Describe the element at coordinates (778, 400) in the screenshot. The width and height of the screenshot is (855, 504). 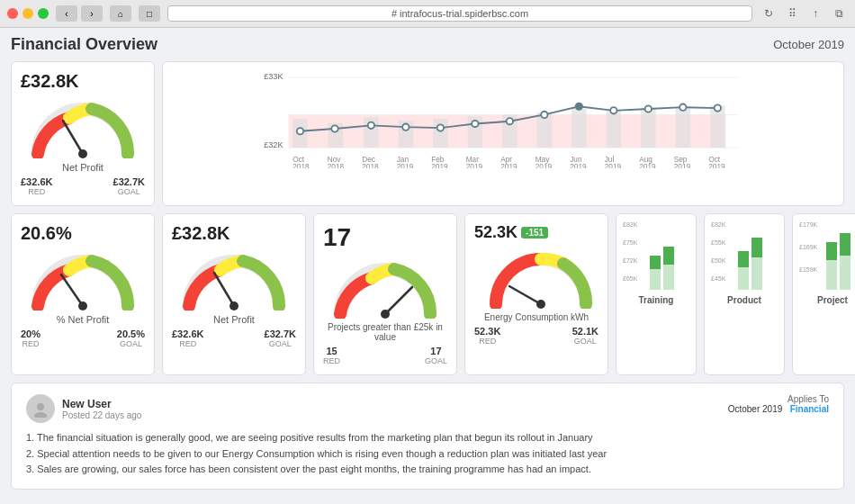
I see `applies-label: Applies To` at that location.